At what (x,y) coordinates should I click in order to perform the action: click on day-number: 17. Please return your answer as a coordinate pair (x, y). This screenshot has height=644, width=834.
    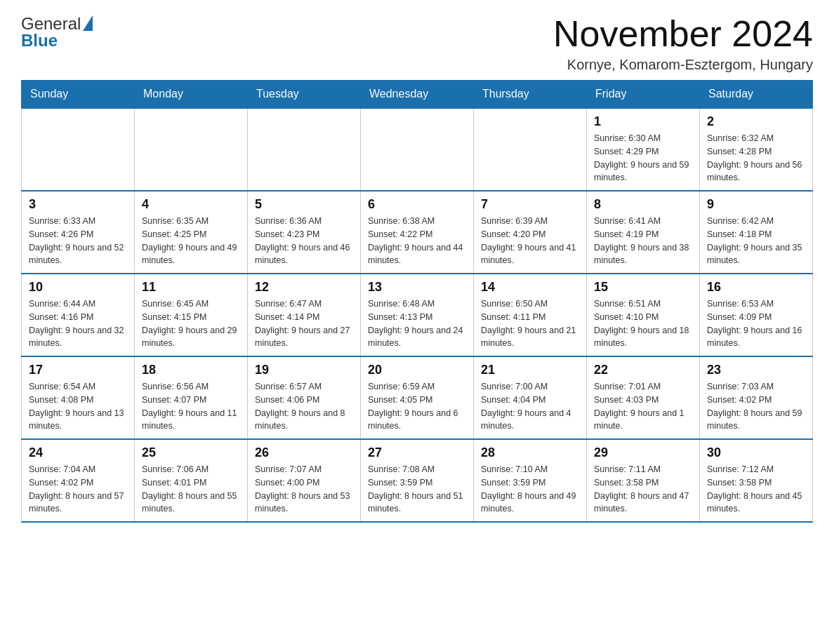
    Looking at the image, I should click on (78, 370).